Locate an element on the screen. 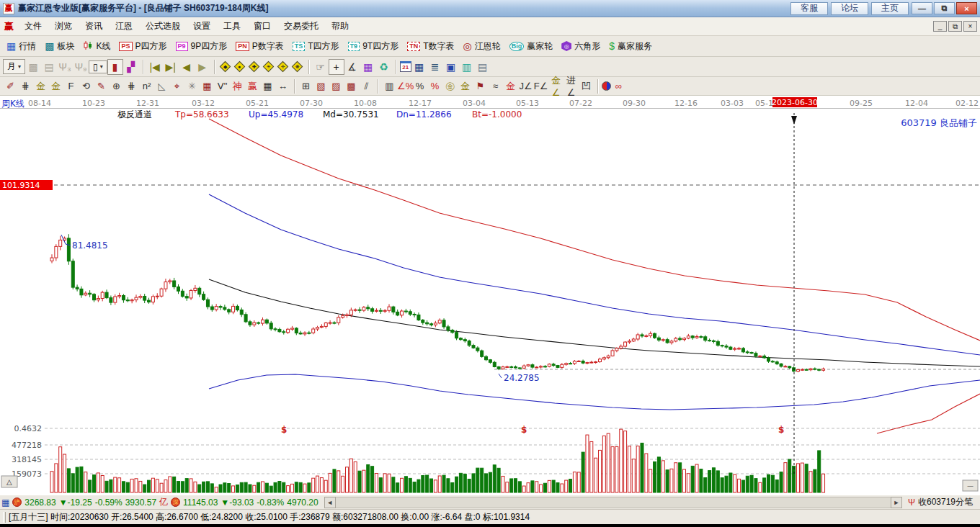  menu-2: 资讯 is located at coordinates (94, 26).